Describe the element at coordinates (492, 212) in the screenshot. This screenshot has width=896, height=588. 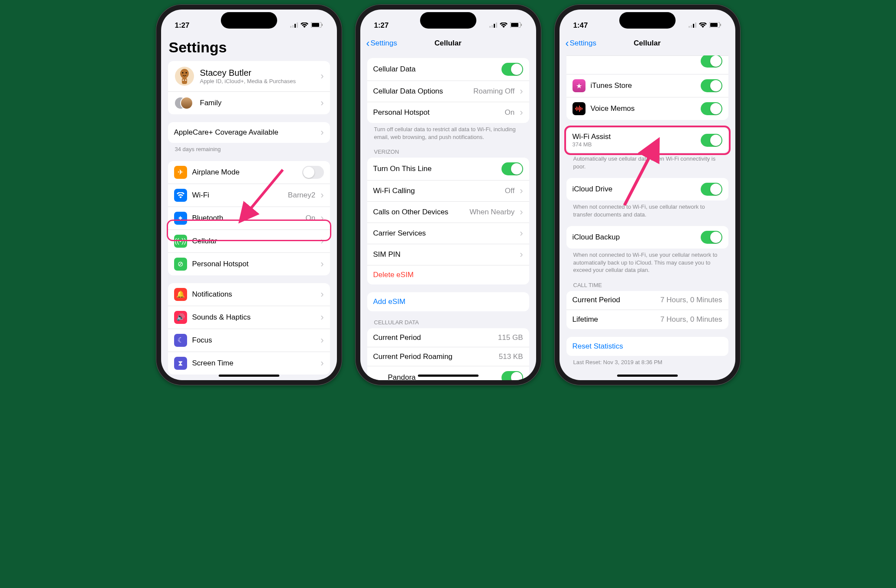
I see `other-devices-value: When Nearby` at that location.